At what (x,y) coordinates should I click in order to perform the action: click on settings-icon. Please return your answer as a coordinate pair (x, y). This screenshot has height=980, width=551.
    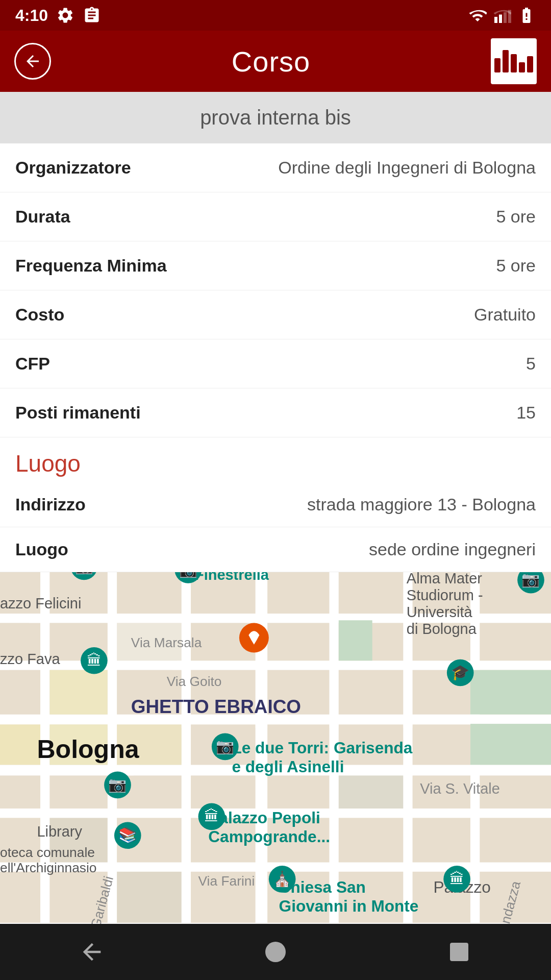
    Looking at the image, I should click on (65, 15).